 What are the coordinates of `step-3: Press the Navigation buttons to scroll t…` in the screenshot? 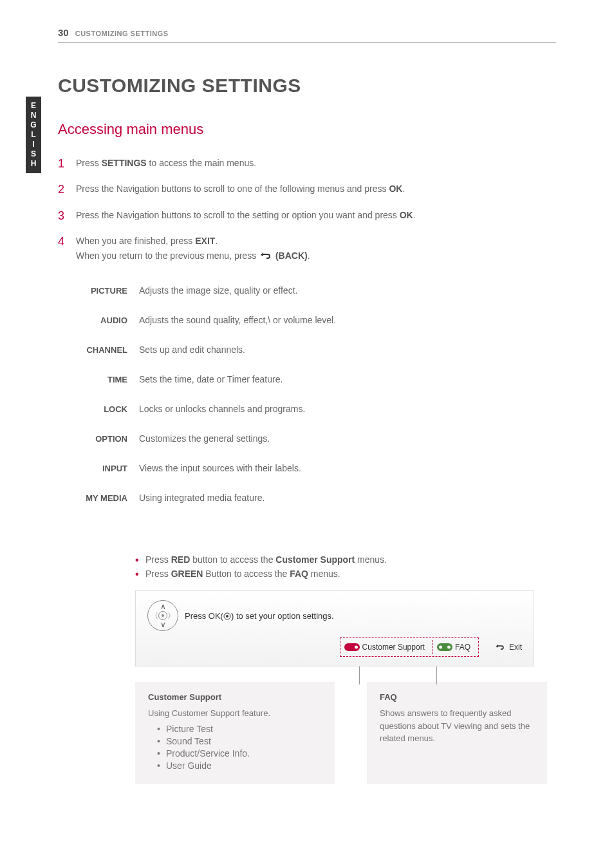 It's located at (307, 215).